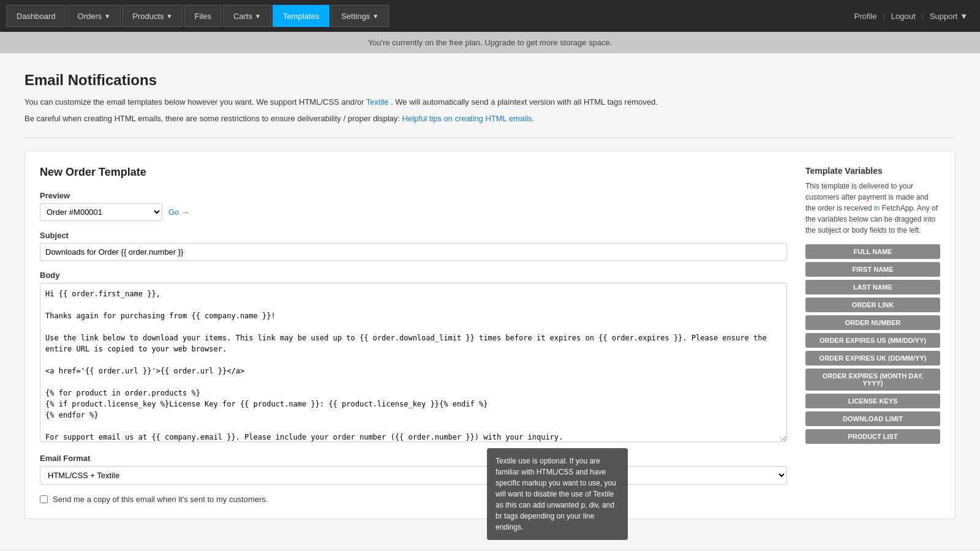  I want to click on nav-orders: Orders ▼, so click(94, 16).